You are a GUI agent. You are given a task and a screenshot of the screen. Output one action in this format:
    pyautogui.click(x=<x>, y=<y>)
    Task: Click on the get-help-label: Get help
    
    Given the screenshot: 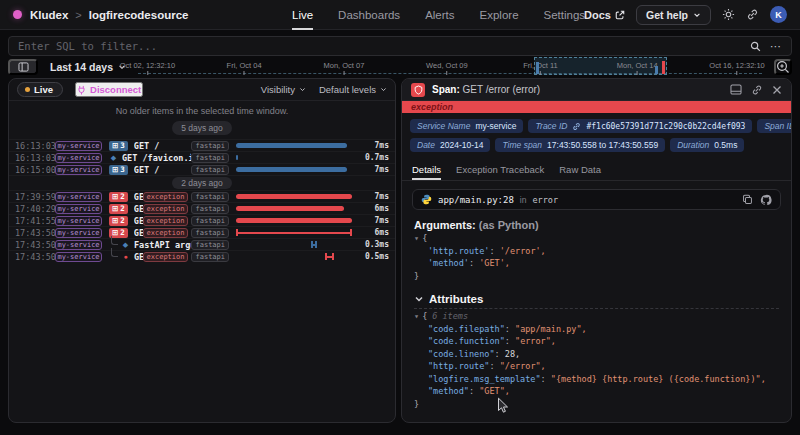 What is the action you would take?
    pyautogui.click(x=667, y=15)
    